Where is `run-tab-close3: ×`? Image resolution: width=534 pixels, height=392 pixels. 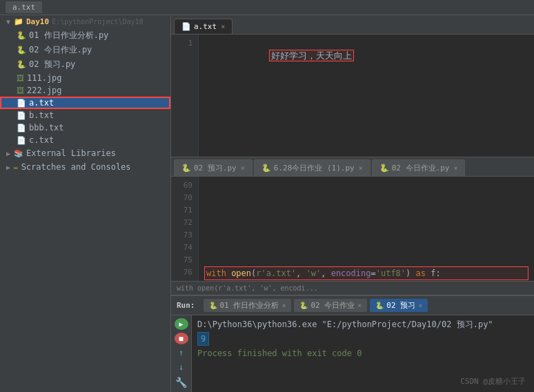
run-tab-close3: × is located at coordinates (420, 305).